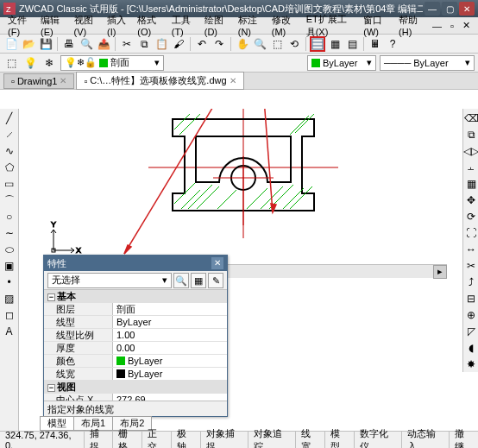 The image size is (478, 448). I want to click on move-icon: ✥, so click(471, 200).